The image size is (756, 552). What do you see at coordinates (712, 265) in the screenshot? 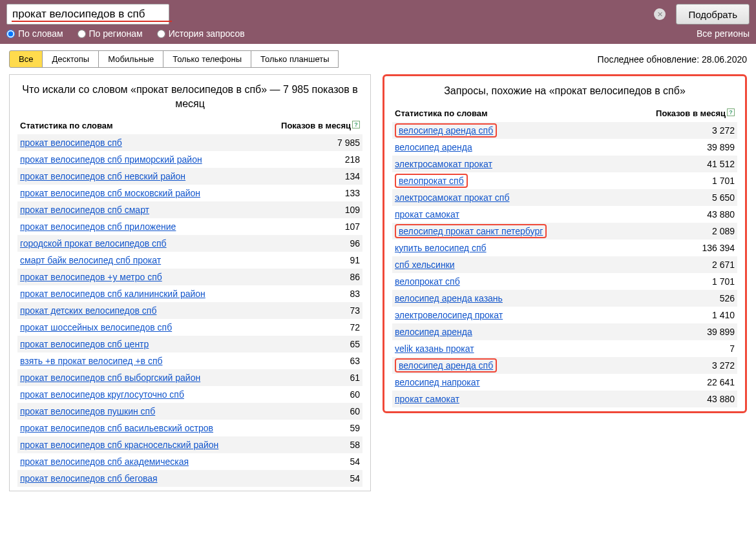
I see `shows-value: 2 671` at bounding box center [712, 265].